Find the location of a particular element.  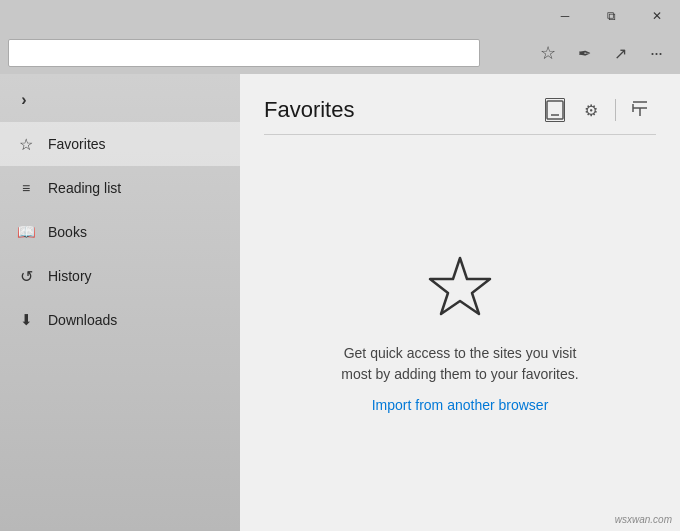

sidebar-item-reading-list: ≡ Reading list is located at coordinates (120, 188).